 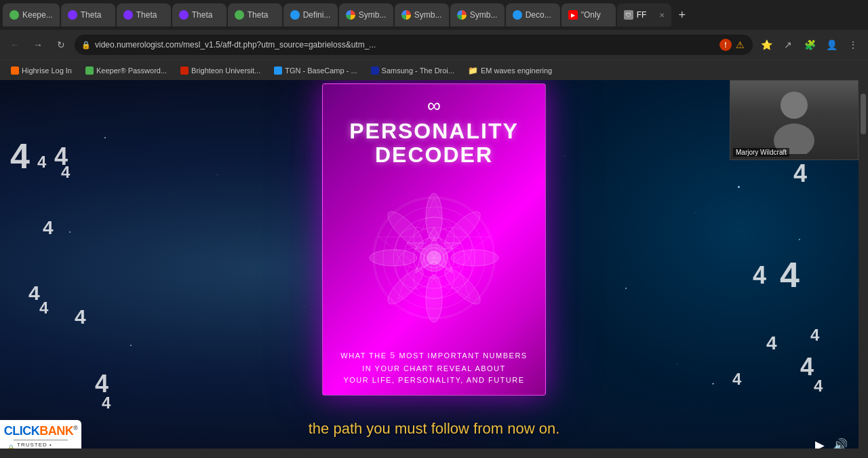 What do you see at coordinates (151, 15) in the screenshot?
I see `tab-label-3: Theta` at bounding box center [151, 15].